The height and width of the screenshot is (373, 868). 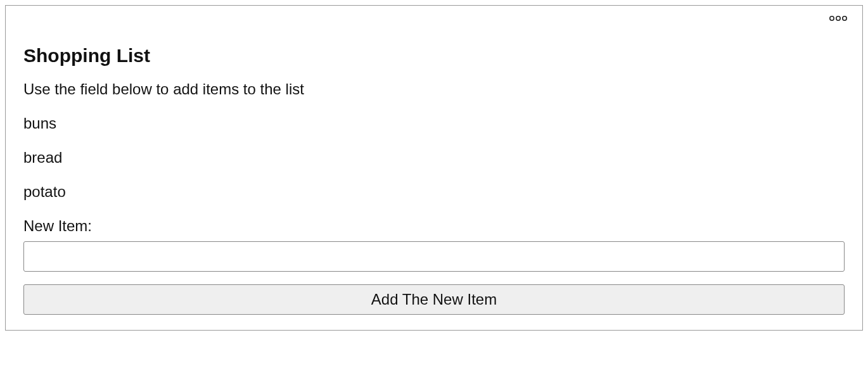 I want to click on more-options-button, so click(x=838, y=18).